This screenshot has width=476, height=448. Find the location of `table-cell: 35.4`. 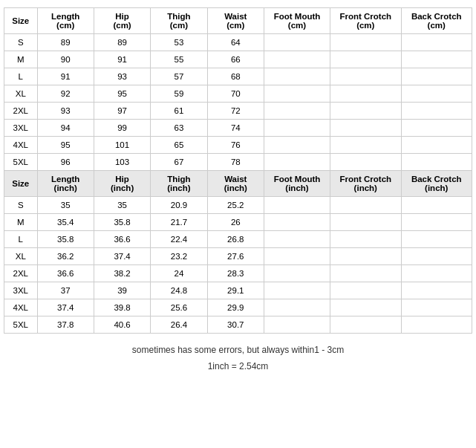

table-cell: 35.4 is located at coordinates (65, 223).